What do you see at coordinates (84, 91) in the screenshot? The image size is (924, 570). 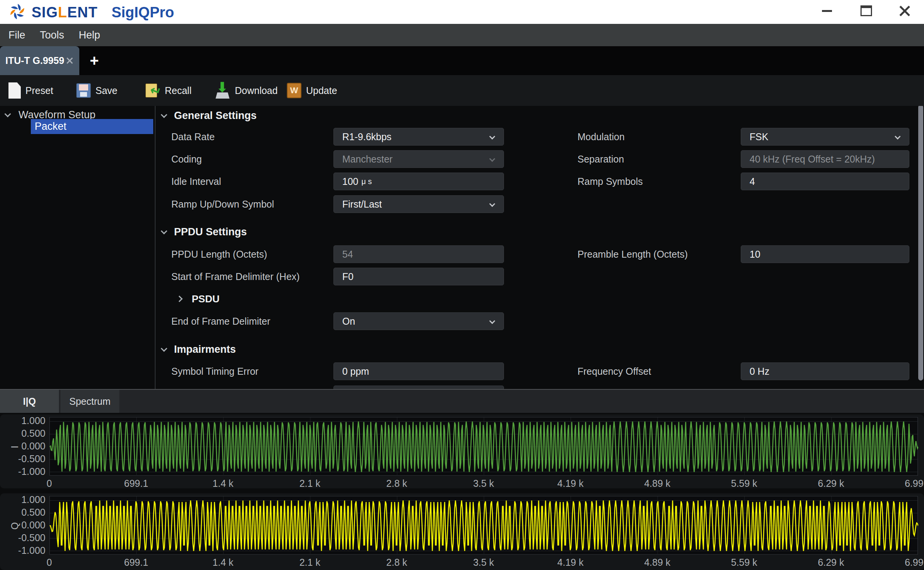 I see `floppy-disk-icon` at bounding box center [84, 91].